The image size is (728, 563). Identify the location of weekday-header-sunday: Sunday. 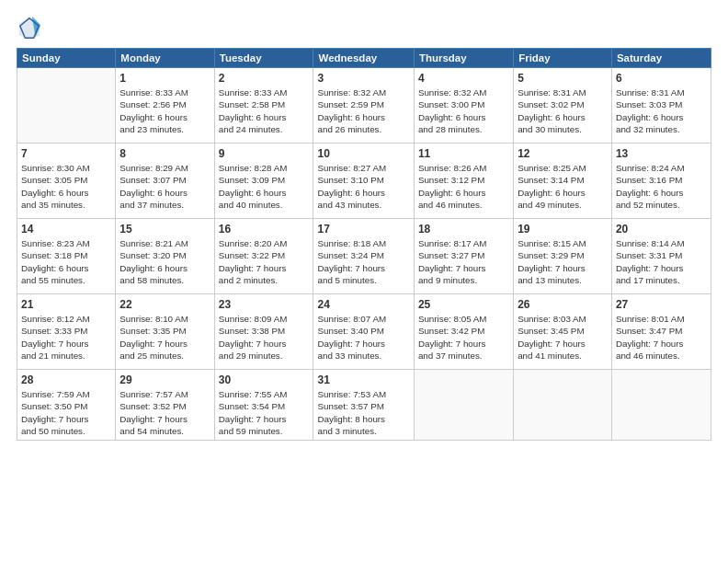
(66, 59).